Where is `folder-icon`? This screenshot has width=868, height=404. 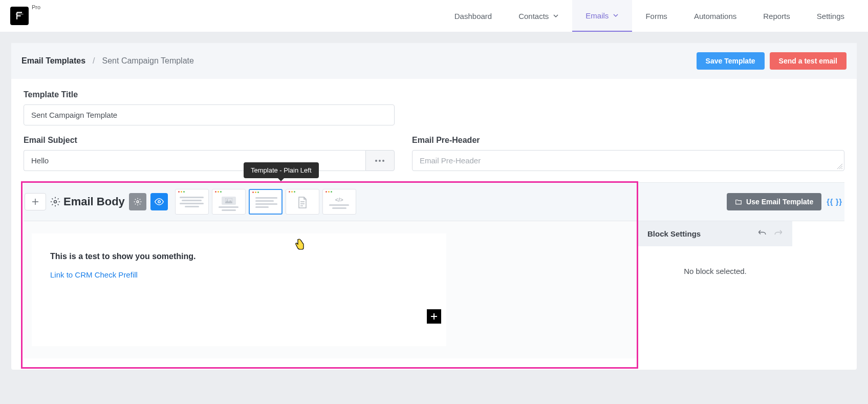
folder-icon is located at coordinates (739, 202).